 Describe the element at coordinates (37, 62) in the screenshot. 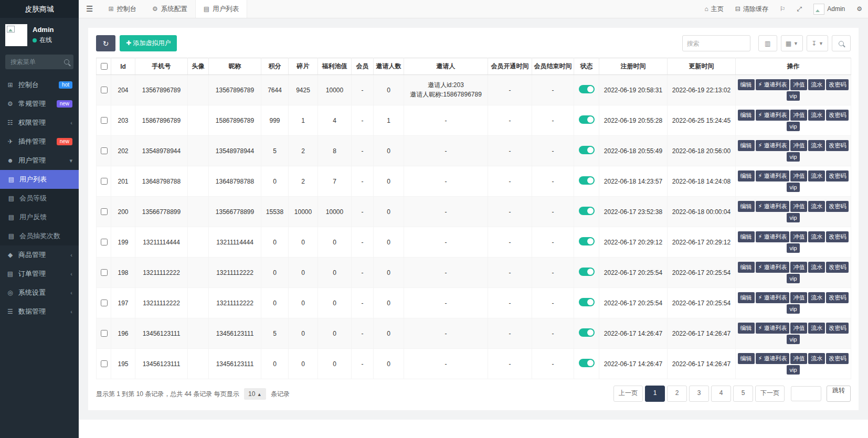

I see `menu-search-input` at that location.